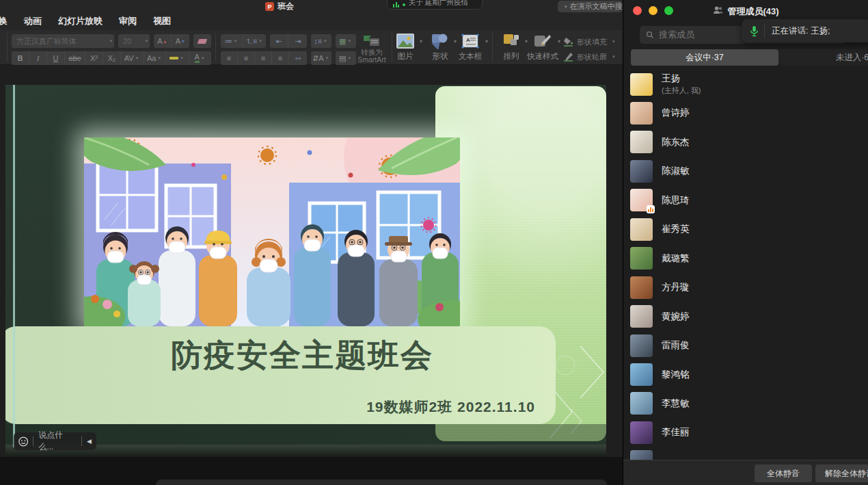  Describe the element at coordinates (468, 40) in the screenshot. I see `svg-text: A` at that location.